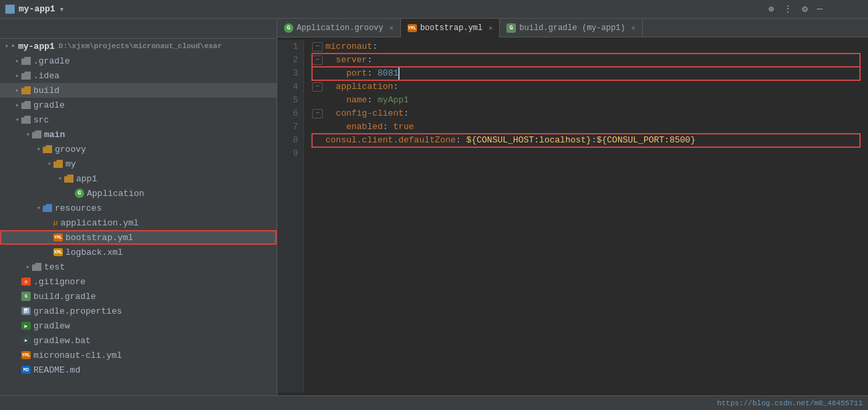 The width and height of the screenshot is (868, 410). Describe the element at coordinates (138, 120) in the screenshot. I see `tree-item-src: src` at that location.